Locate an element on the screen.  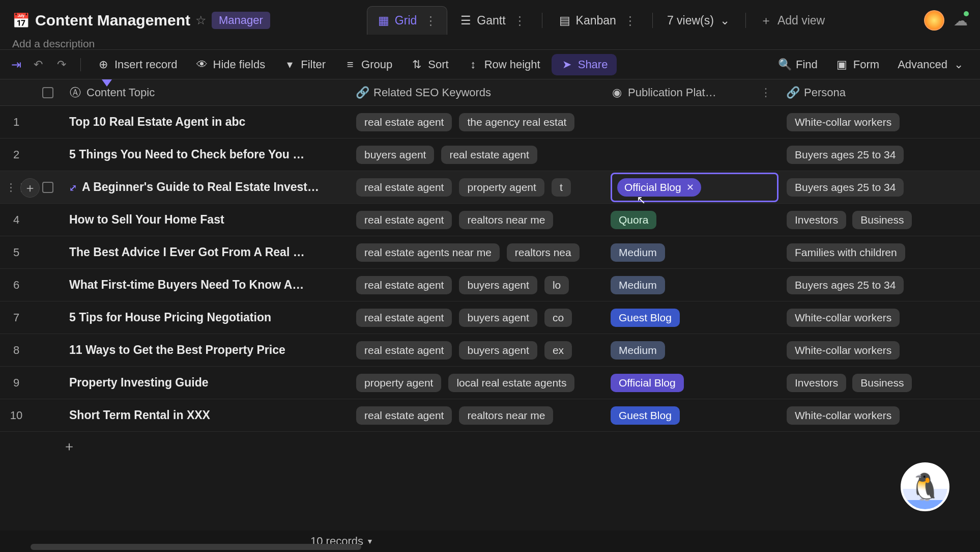
add-view-button: ＋ Add view is located at coordinates (793, 20).